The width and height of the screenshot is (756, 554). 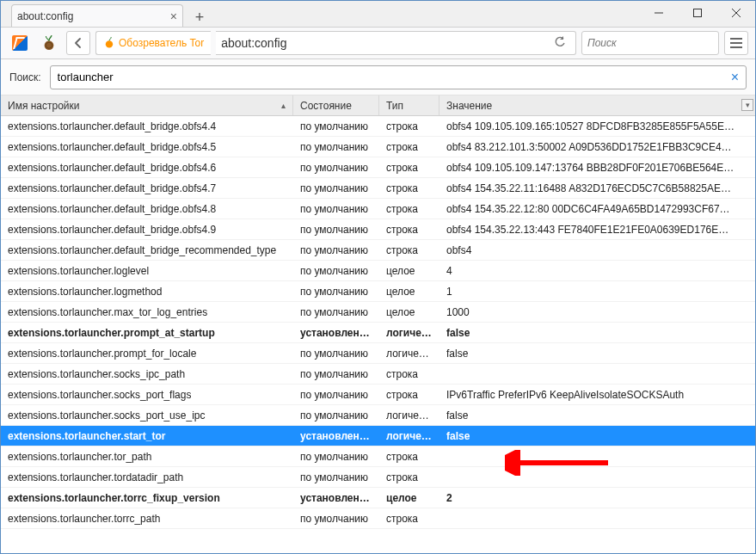 I want to click on pref-row: extensions.torlauncher.socks_port_use_ip…, so click(x=378, y=416).